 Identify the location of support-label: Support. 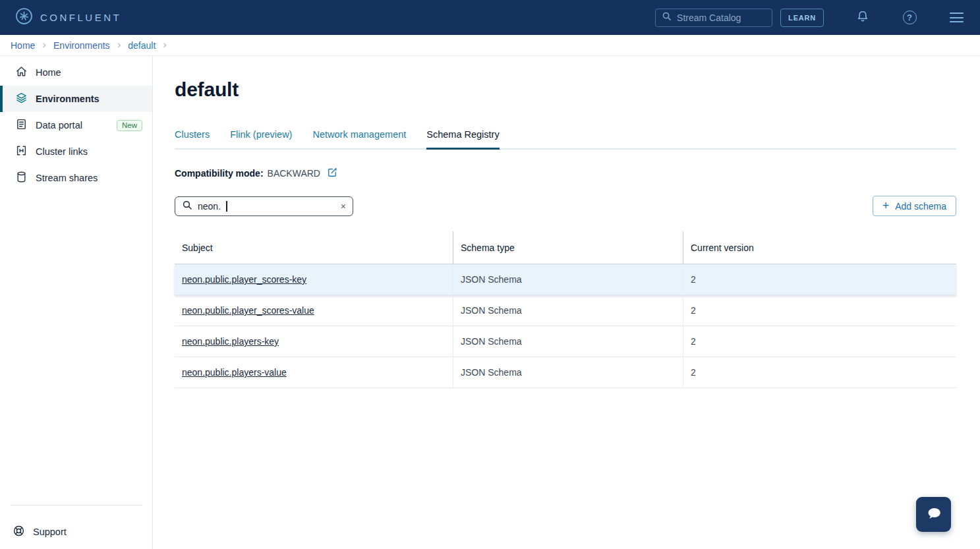
(50, 532).